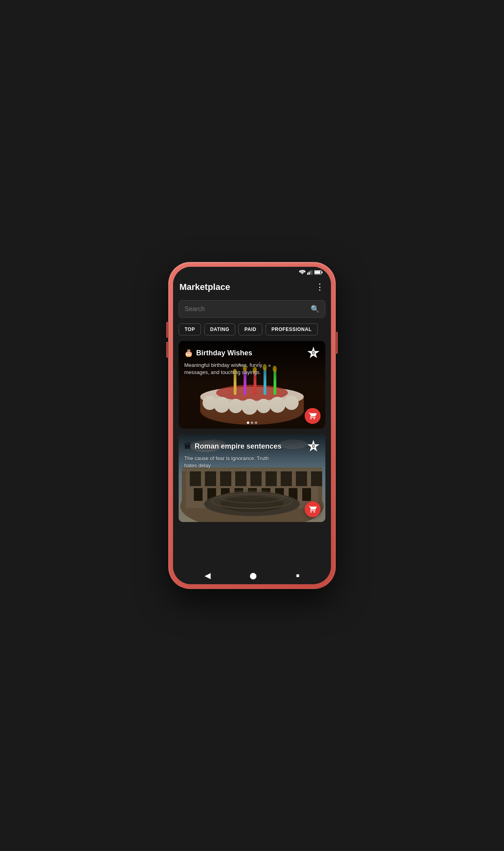 This screenshot has width=504, height=851. Describe the element at coordinates (253, 576) in the screenshot. I see `nav-home-button: ⬤` at that location.